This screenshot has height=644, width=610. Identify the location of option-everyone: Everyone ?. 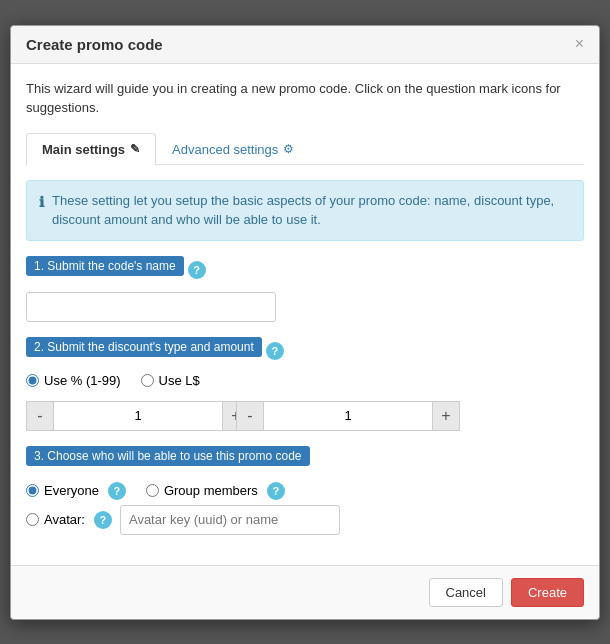
(76, 491).